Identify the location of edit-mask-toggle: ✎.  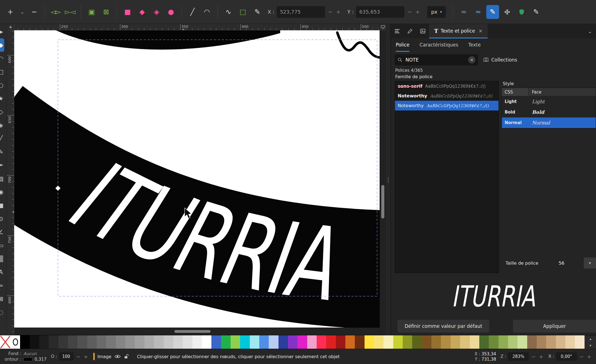
(536, 12).